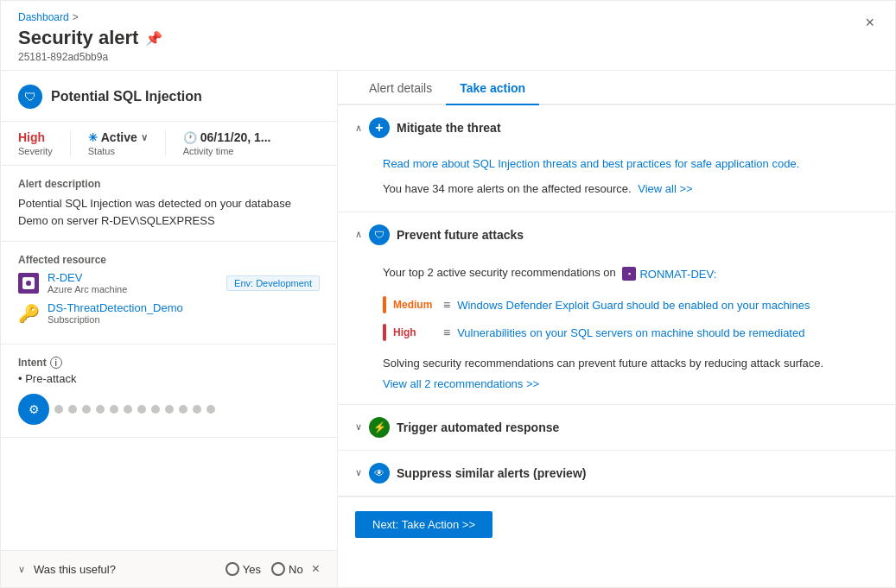 The width and height of the screenshot is (896, 588). I want to click on medium-severity-bar, so click(384, 305).